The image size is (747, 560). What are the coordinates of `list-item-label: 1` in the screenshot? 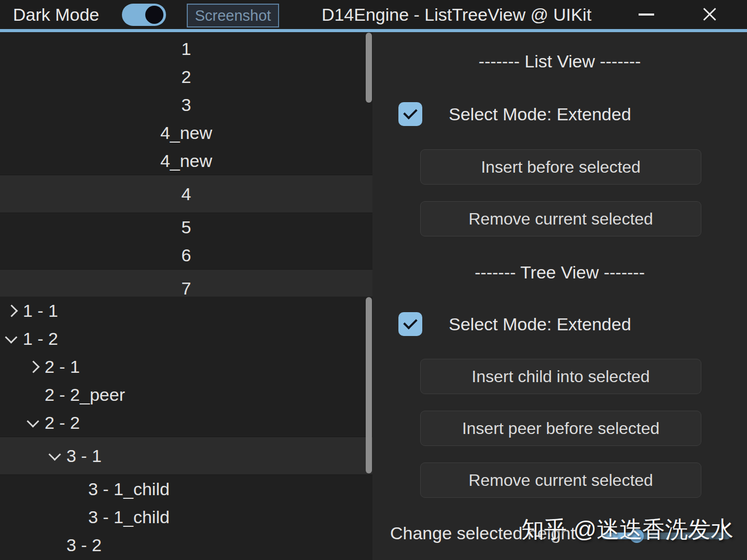 It's located at (187, 49).